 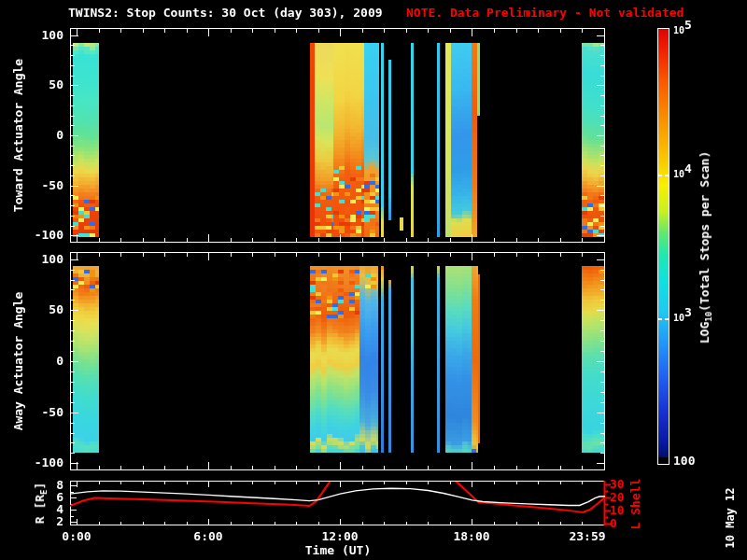 I want to click on xtick-label: 12:00, so click(x=340, y=537).